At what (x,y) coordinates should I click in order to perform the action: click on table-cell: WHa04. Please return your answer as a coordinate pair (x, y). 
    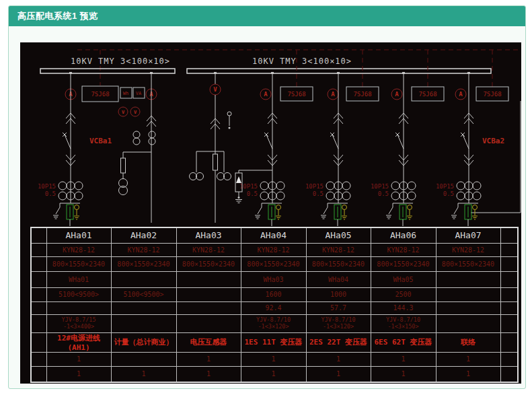
    Looking at the image, I should click on (338, 279).